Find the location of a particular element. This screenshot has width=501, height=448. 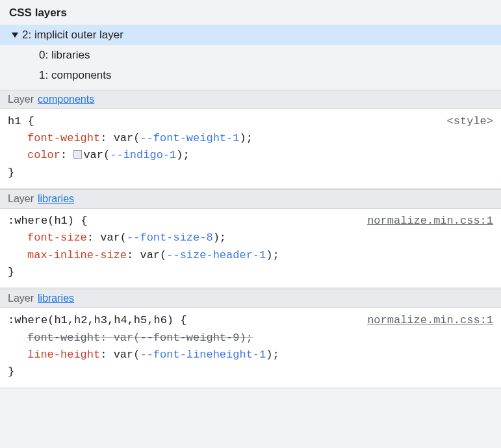

declaration: line-height: var(--font-lineheight-1); is located at coordinates (251, 355).